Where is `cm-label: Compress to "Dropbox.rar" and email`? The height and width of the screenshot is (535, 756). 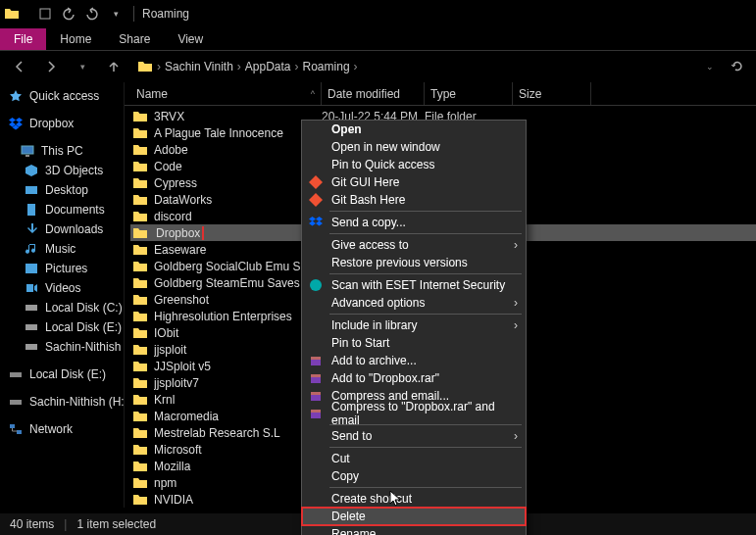 cm-label: Compress to "Dropbox.rar" and email is located at coordinates (425, 413).